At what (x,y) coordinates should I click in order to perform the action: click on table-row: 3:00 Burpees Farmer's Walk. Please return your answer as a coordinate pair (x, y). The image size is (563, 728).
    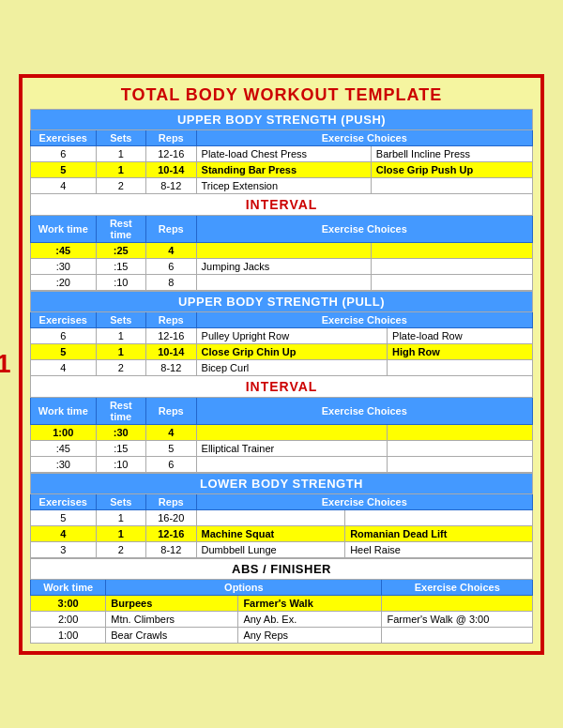
    Looking at the image, I should click on (282, 602).